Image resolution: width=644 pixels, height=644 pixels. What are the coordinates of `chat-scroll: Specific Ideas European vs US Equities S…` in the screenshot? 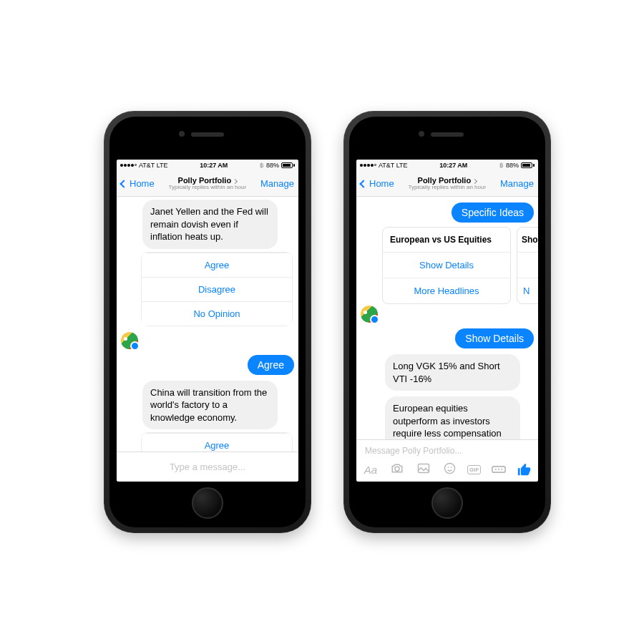 It's located at (447, 318).